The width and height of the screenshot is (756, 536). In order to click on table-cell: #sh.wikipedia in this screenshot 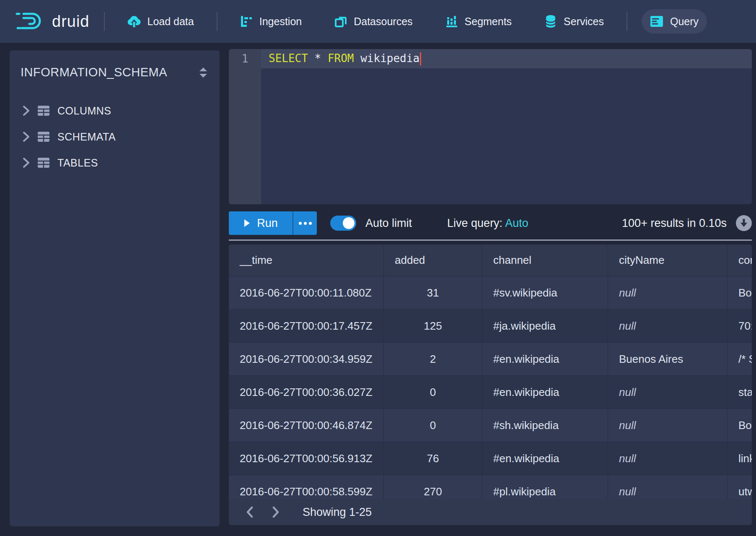, I will do `click(545, 425)`.